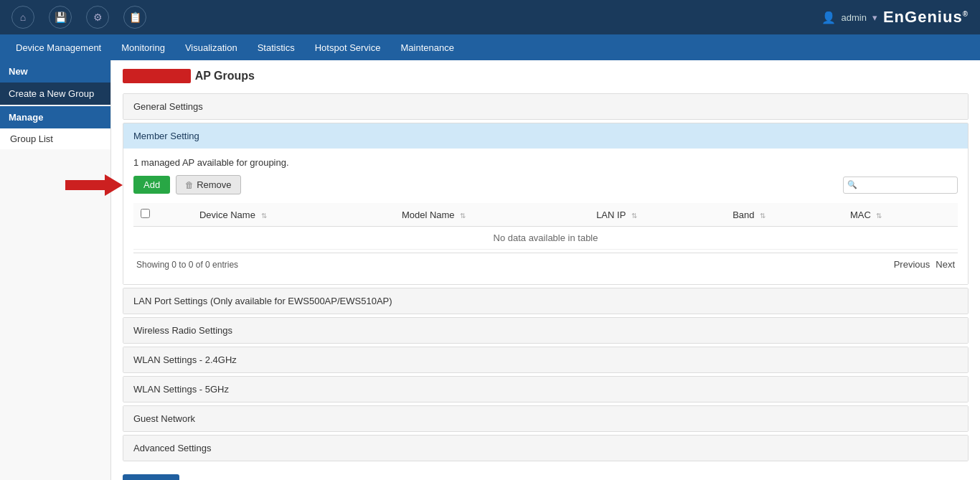  Describe the element at coordinates (854, 17) in the screenshot. I see `admin-label: admin` at that location.